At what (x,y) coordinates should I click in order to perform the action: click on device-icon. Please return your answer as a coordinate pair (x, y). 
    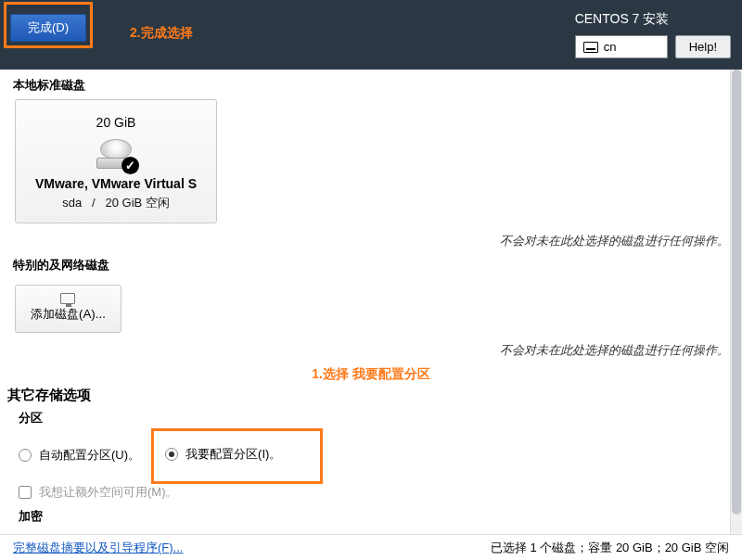
    Looking at the image, I should click on (68, 299).